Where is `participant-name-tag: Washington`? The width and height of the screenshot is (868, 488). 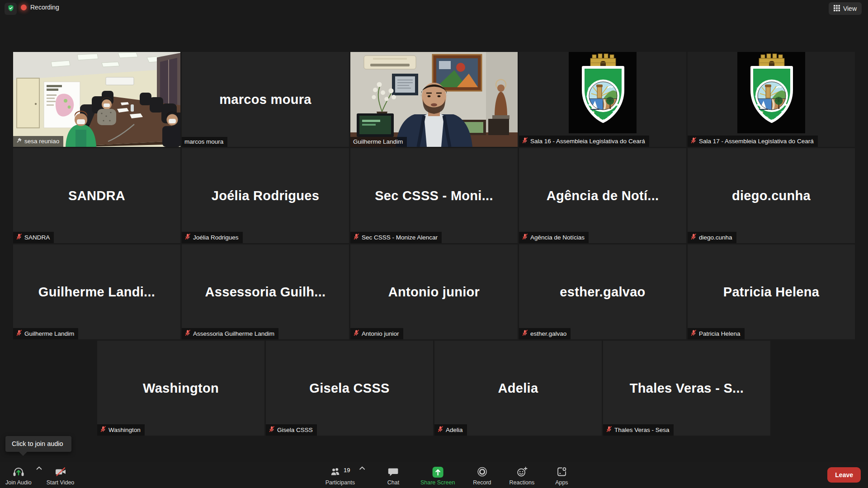 participant-name-tag: Washington is located at coordinates (121, 430).